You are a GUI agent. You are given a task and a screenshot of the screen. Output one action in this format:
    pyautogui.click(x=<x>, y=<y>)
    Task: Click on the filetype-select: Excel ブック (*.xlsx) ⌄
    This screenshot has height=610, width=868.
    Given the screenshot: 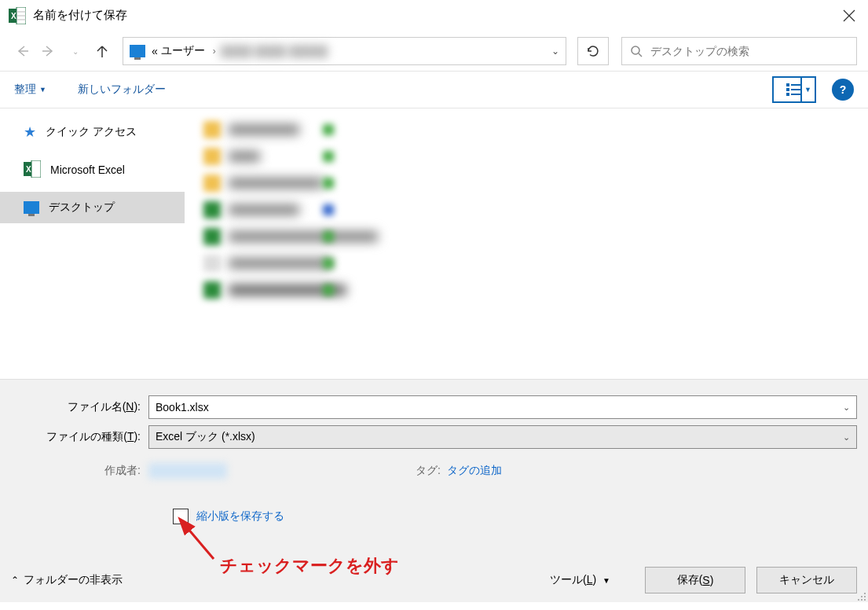 What is the action you would take?
    pyautogui.click(x=503, y=437)
    